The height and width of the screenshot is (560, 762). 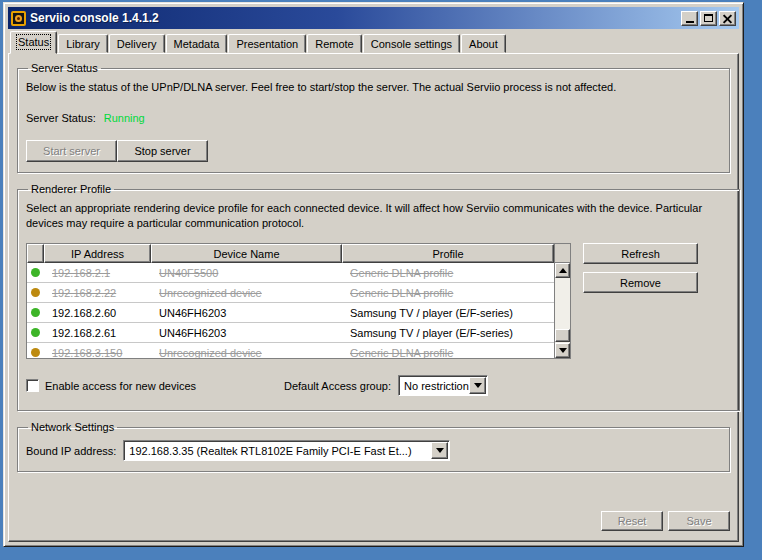 What do you see at coordinates (286, 450) in the screenshot?
I see `bound-ip-dropdown: 192.168.3.35 (Realtek RTL8102E Family PC…` at bounding box center [286, 450].